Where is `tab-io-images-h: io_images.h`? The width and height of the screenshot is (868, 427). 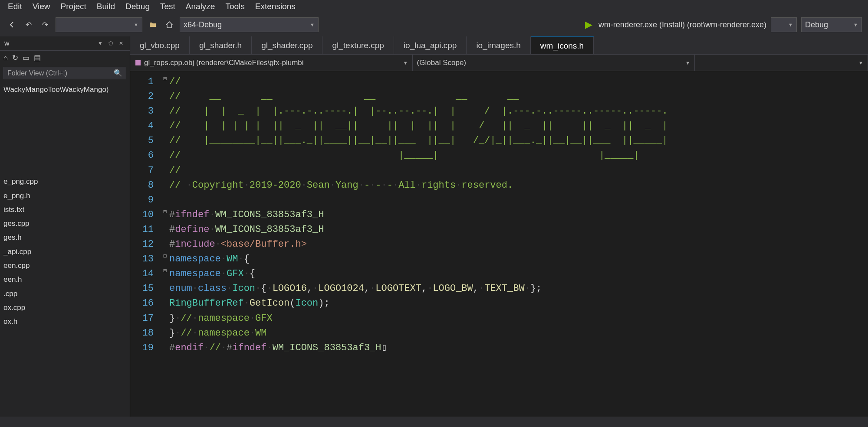
tab-io-images-h: io_images.h is located at coordinates (498, 45).